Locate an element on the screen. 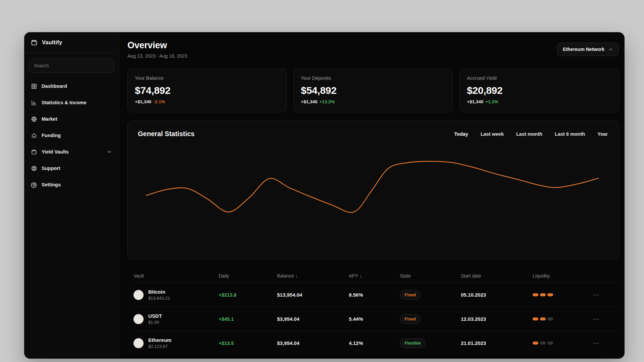  tab-year: Year is located at coordinates (602, 134).